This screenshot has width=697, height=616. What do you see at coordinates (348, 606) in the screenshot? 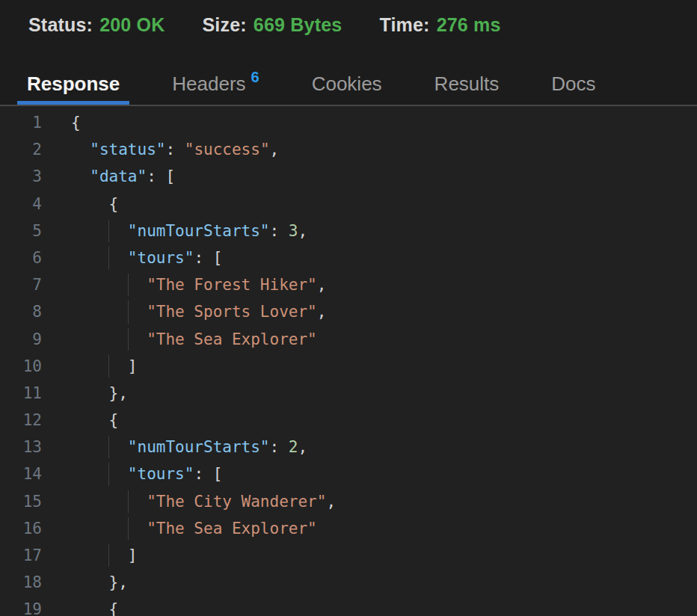
I see `code-line: 19 {` at bounding box center [348, 606].